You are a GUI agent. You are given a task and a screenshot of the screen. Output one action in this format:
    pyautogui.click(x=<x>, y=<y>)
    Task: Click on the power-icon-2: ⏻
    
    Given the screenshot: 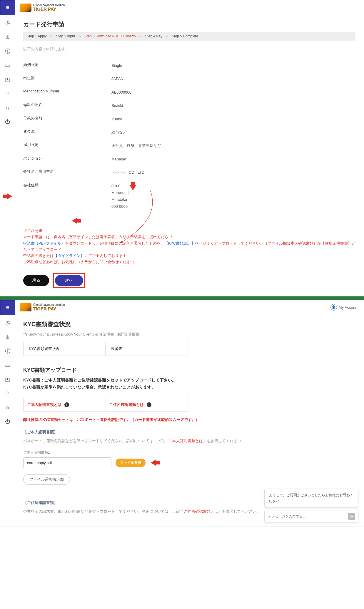 What is the action you would take?
    pyautogui.click(x=8, y=422)
    